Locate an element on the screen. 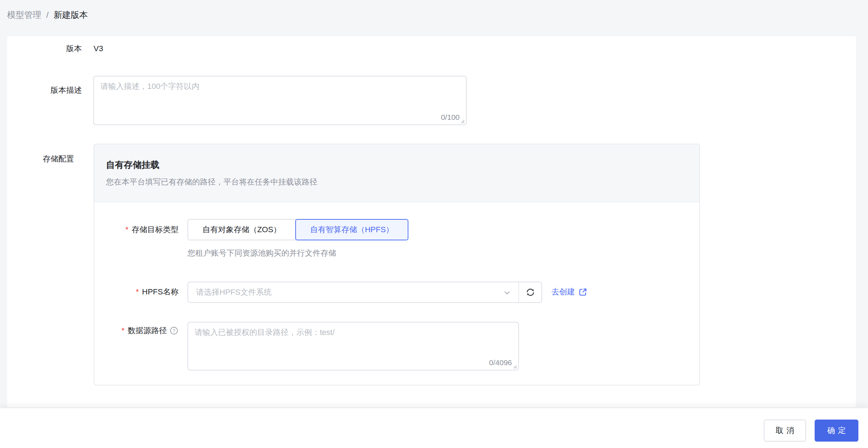  data-path-textarea-wrap: 0/4096 is located at coordinates (353, 346).